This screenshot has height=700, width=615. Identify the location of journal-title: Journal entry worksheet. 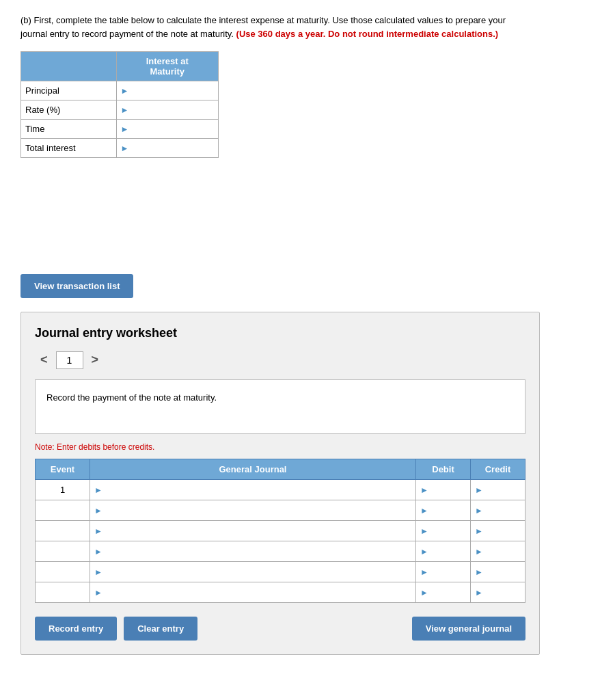
(280, 334).